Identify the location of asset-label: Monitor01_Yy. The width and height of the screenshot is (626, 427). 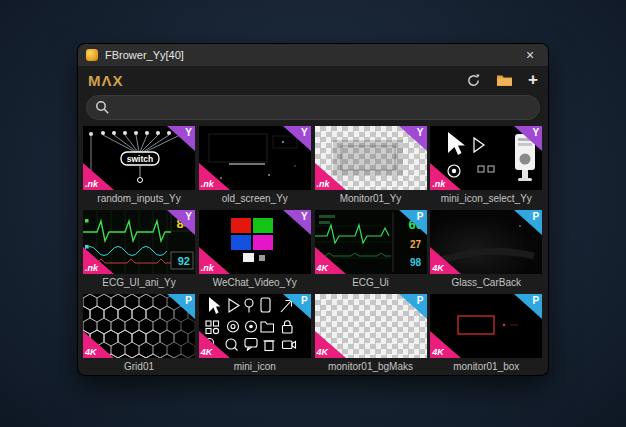
(371, 198).